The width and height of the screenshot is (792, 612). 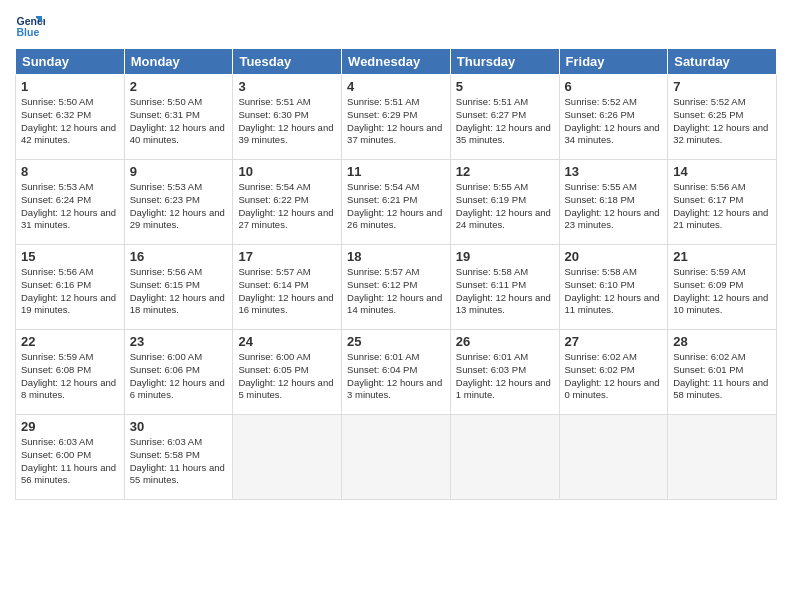 What do you see at coordinates (722, 372) in the screenshot?
I see `calendar-cell: 28 Sunrise: 6:02 AMSunset: 6:01 PMDaylig…` at bounding box center [722, 372].